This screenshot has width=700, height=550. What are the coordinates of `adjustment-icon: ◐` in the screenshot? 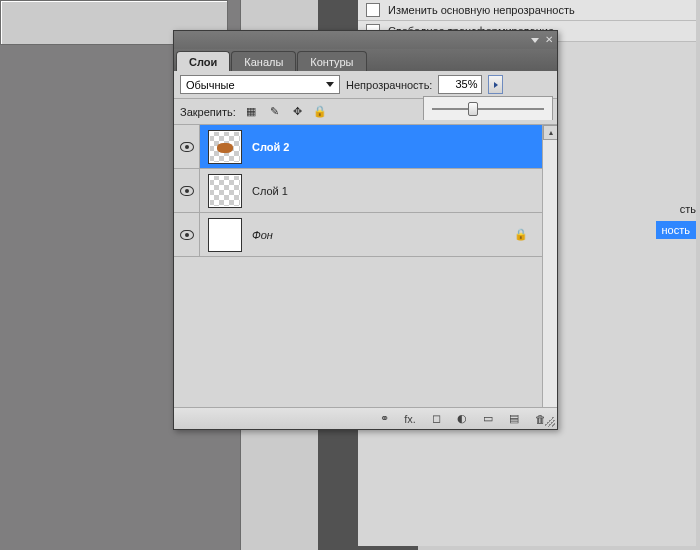 It's located at (462, 418).